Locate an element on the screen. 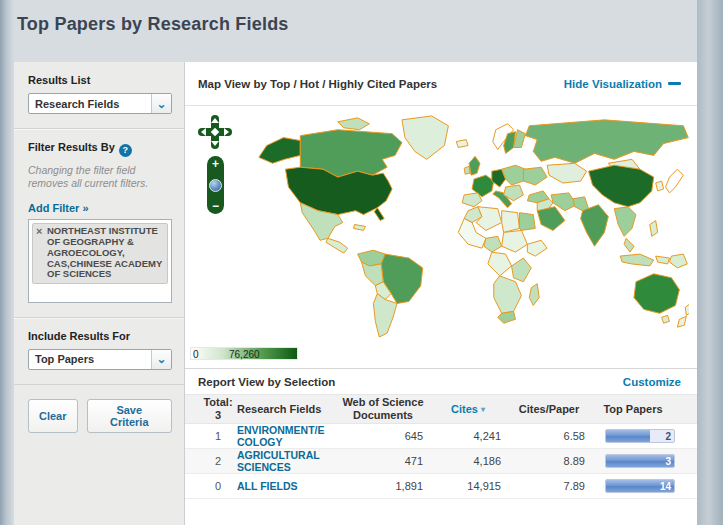 The image size is (723, 525). minus-icon is located at coordinates (674, 84).